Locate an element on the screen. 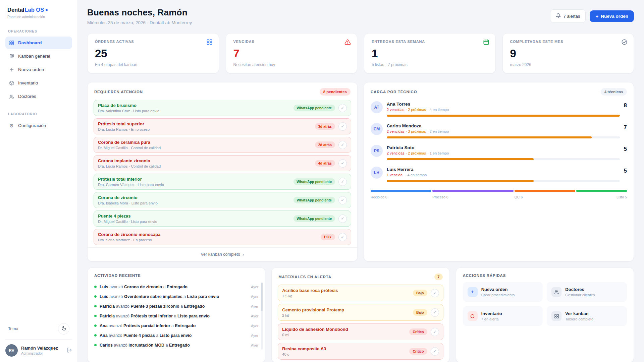 Image resolution: width=644 pixels, height=362 pixels. attention-item: Corona de zirconio monocapa Dra. Sofía M… is located at coordinates (222, 237).